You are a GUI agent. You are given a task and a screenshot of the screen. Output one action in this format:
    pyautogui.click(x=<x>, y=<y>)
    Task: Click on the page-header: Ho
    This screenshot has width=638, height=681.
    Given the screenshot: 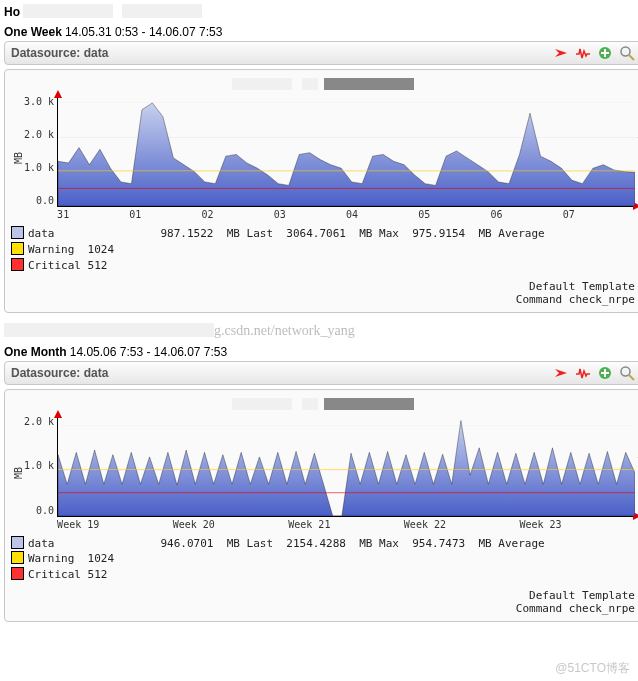 What is the action you would take?
    pyautogui.click(x=321, y=12)
    